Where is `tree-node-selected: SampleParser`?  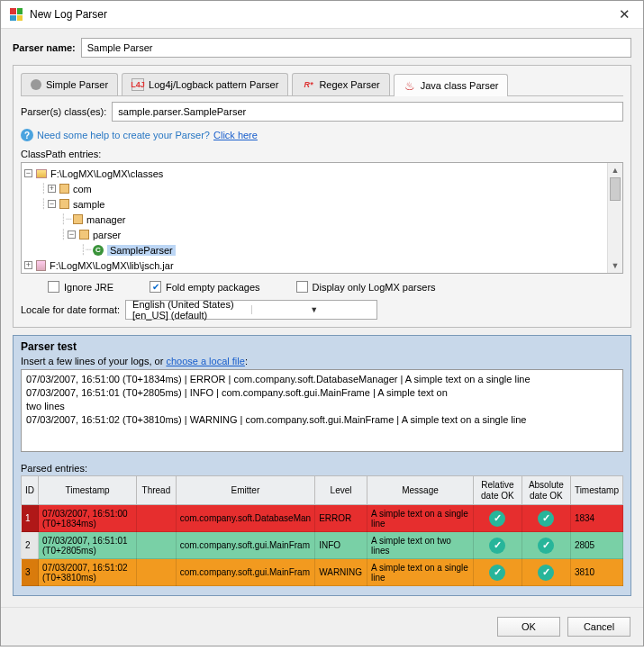 tree-node-selected: SampleParser is located at coordinates (141, 250).